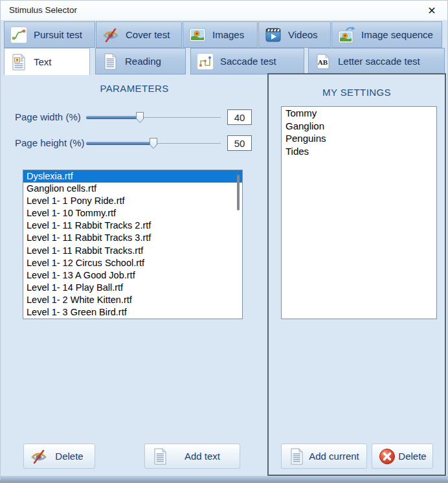  I want to click on tab-label: Videos, so click(303, 35).